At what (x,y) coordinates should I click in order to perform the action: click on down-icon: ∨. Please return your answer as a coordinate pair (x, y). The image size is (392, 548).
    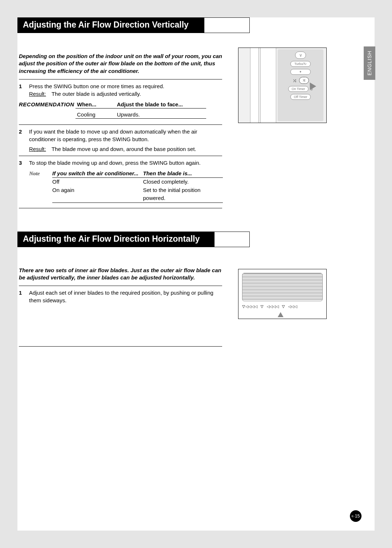
    Looking at the image, I should click on (301, 55).